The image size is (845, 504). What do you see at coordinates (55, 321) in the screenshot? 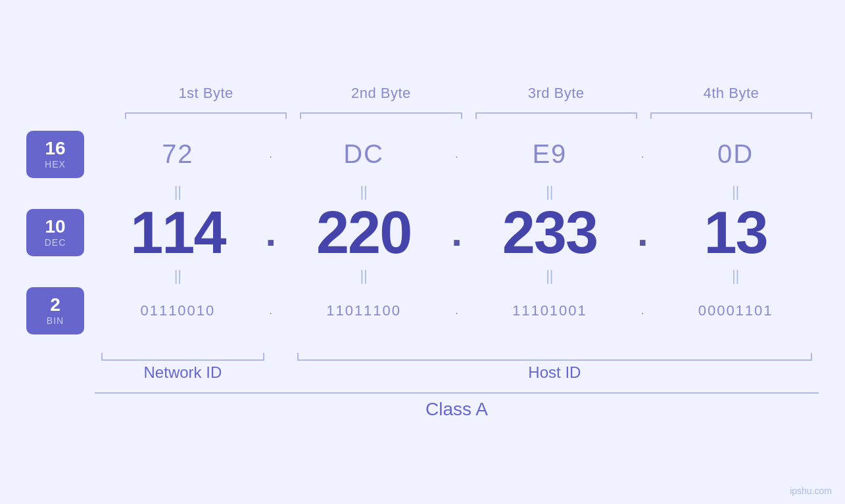
I see `bin-badge-label: BIN` at bounding box center [55, 321].